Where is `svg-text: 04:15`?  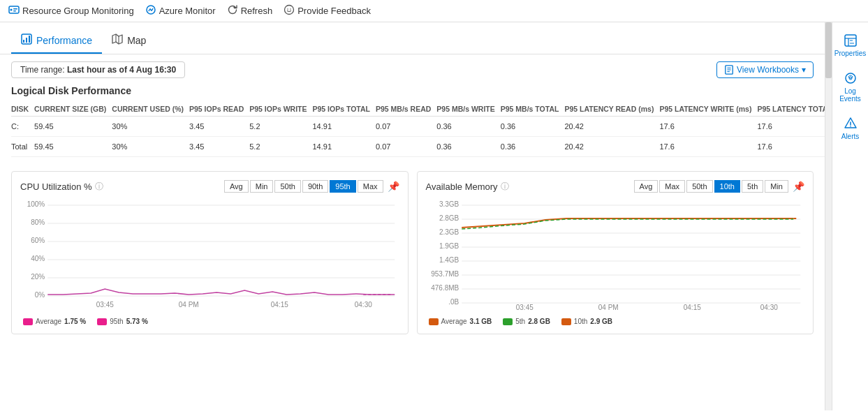
svg-text: 04:15 is located at coordinates (691, 307).